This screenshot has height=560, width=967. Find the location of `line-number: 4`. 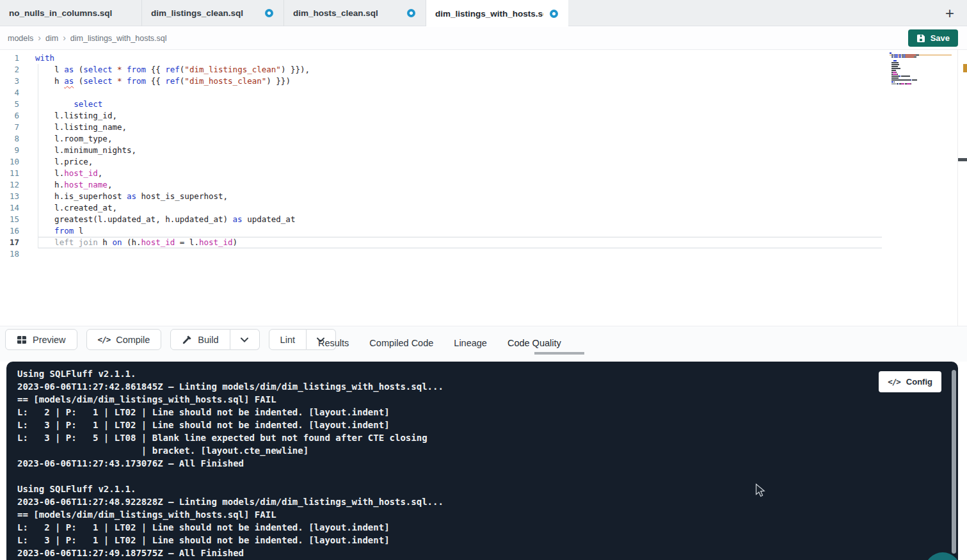

line-number: 4 is located at coordinates (14, 93).